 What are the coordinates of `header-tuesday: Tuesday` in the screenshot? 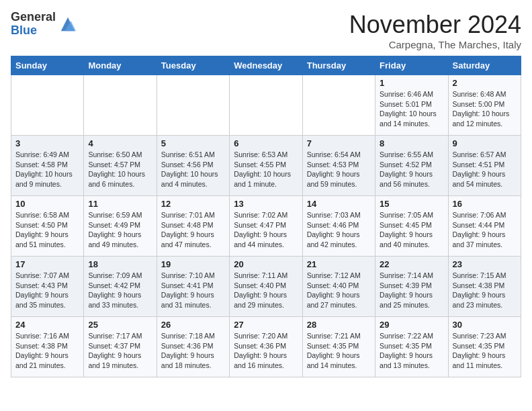 It's located at (193, 66).